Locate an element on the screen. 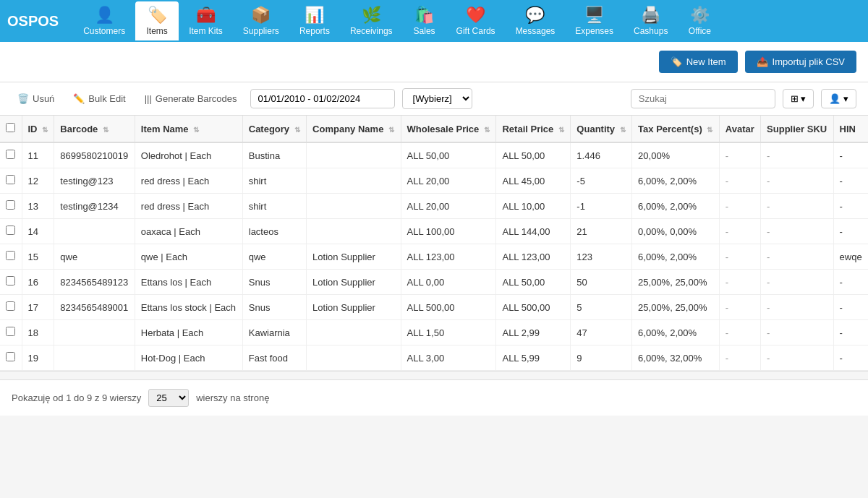 The image size is (868, 498). nav-item-items: 🏷️ Items is located at coordinates (157, 21).